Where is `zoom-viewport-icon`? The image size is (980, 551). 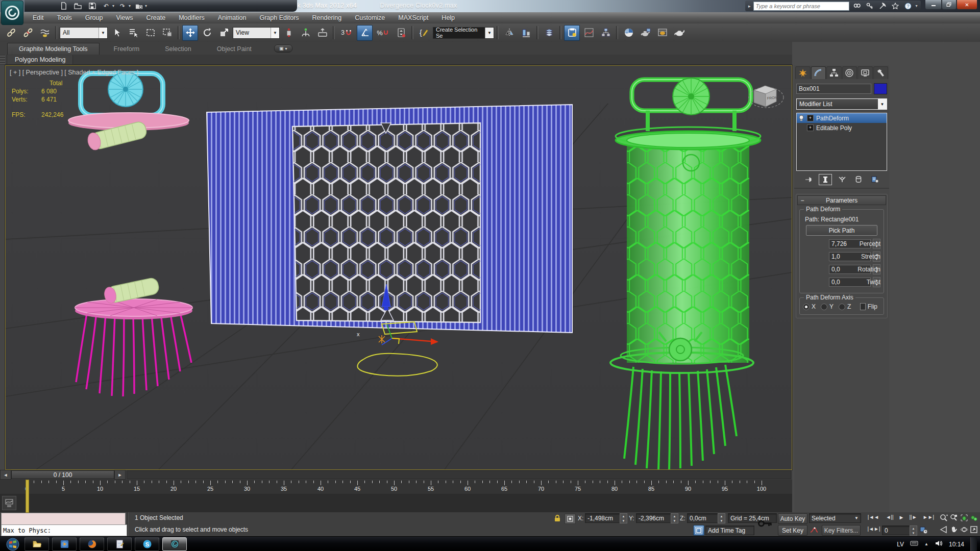
zoom-viewport-icon is located at coordinates (944, 518).